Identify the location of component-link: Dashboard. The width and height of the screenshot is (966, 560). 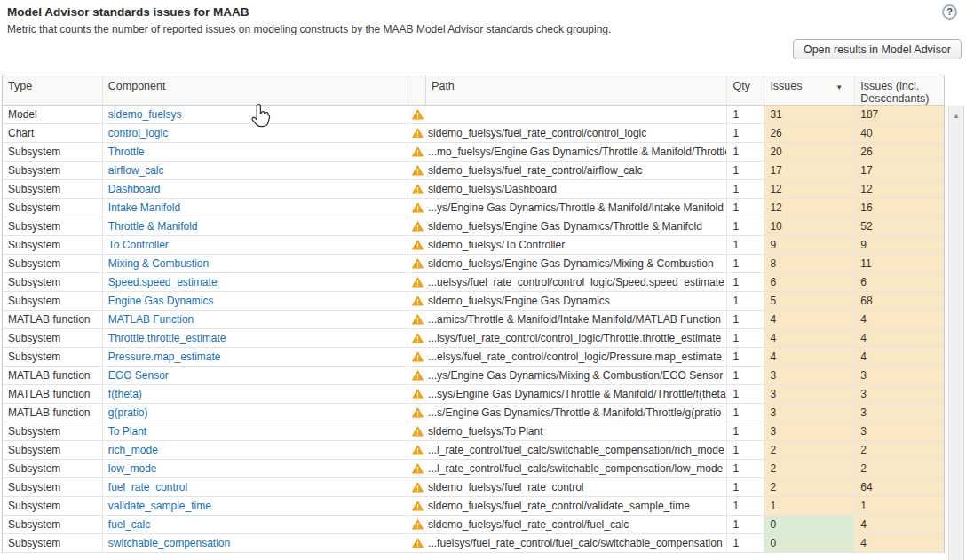
(135, 189).